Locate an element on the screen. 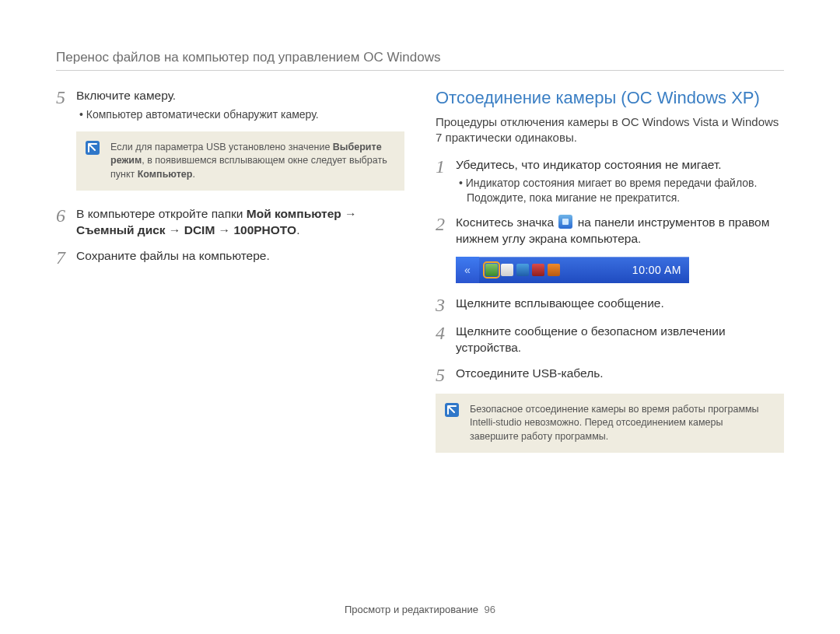 The image size is (840, 634). step-text: Щелкните сообщение о безопасном извлечен… is located at coordinates (620, 340).